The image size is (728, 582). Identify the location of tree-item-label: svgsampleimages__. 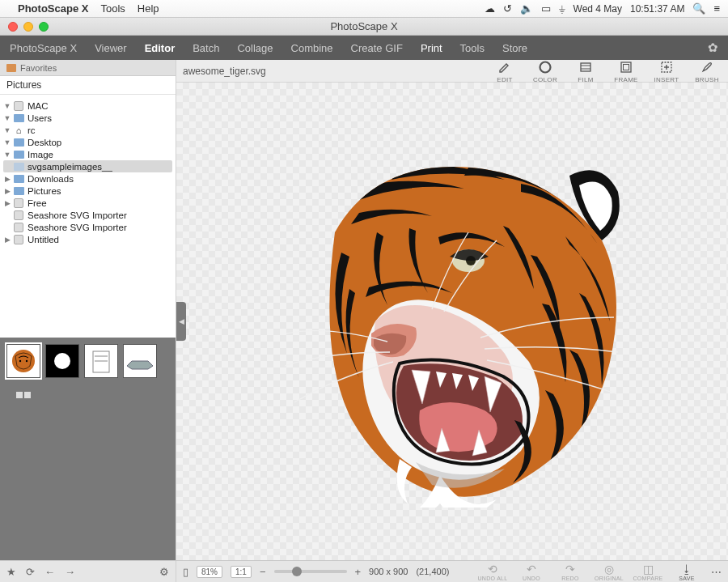
(70, 167).